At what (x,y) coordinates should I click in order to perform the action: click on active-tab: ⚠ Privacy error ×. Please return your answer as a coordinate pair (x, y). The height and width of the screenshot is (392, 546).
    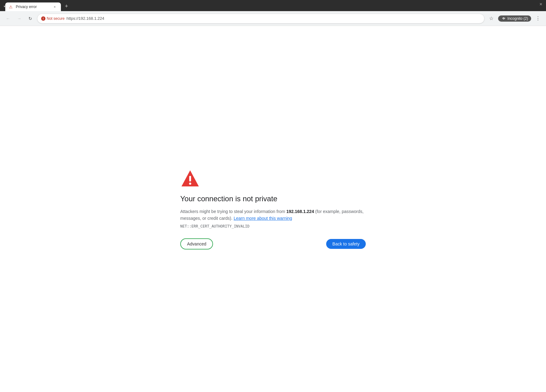
    Looking at the image, I should click on (33, 7).